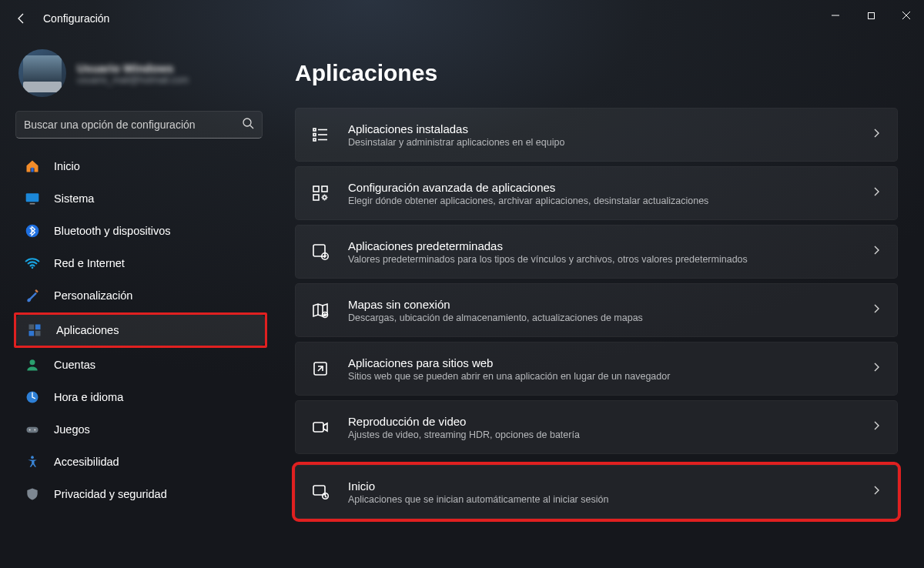  Describe the element at coordinates (75, 365) in the screenshot. I see `sidebar-item-label: Cuentas` at that location.